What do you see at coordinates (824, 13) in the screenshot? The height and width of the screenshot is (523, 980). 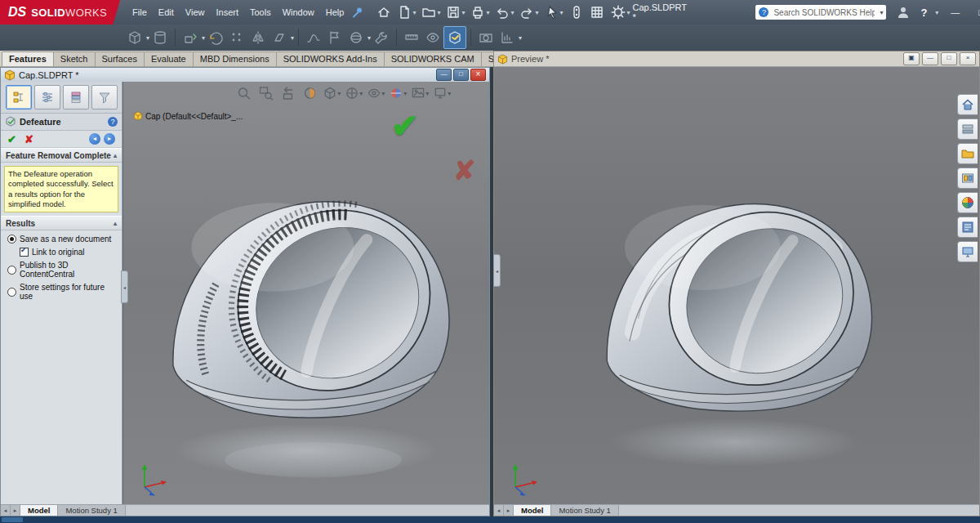 I see `search-input` at bounding box center [824, 13].